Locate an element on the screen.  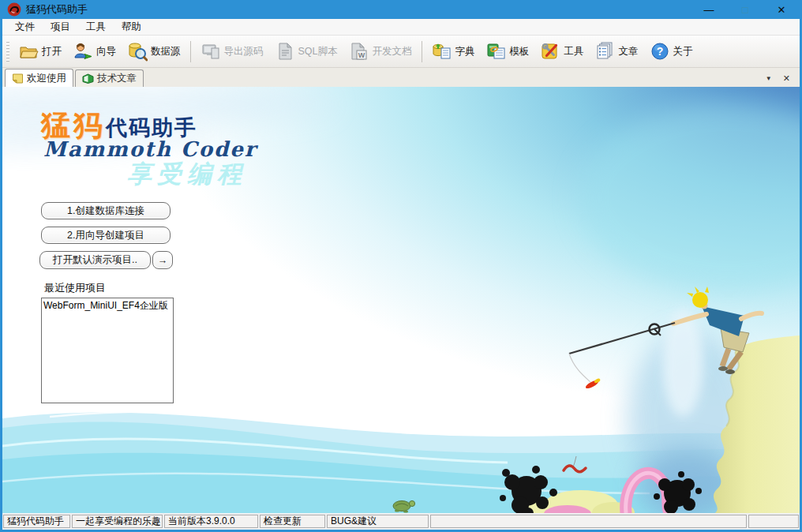
status-version: 当前版本3.9.0.0 is located at coordinates (212, 521).